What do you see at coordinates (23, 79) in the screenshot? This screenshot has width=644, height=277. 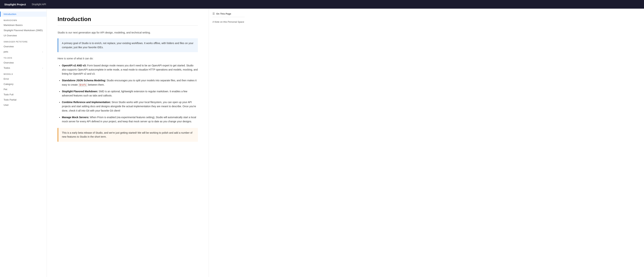 I see `sidebar-item-error: Error` at bounding box center [23, 79].